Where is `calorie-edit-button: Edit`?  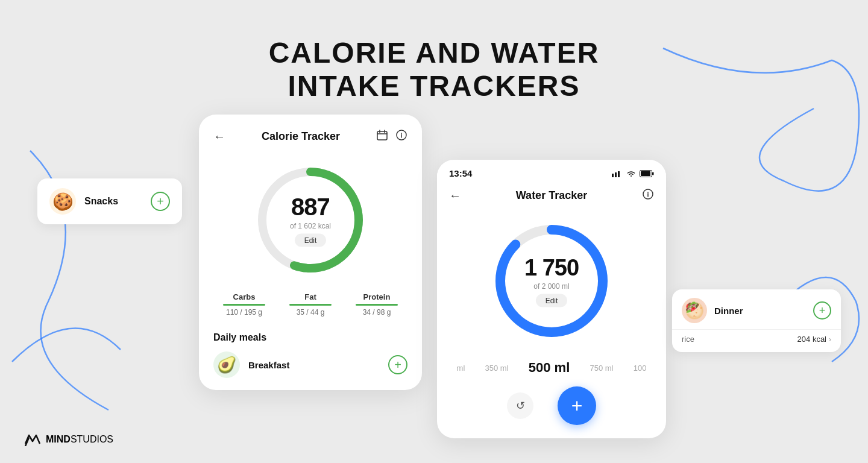
calorie-edit-button: Edit is located at coordinates (311, 241).